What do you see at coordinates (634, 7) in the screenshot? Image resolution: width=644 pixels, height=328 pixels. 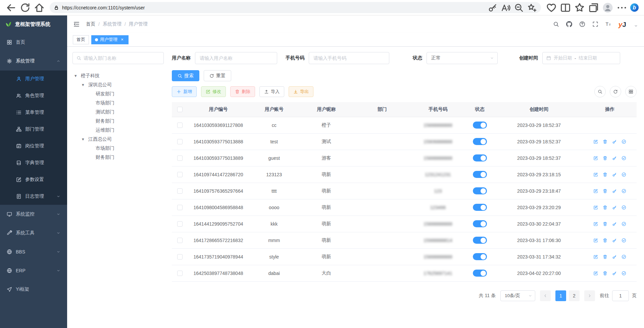 I see `bing-copilot-icon: b` at bounding box center [634, 7].